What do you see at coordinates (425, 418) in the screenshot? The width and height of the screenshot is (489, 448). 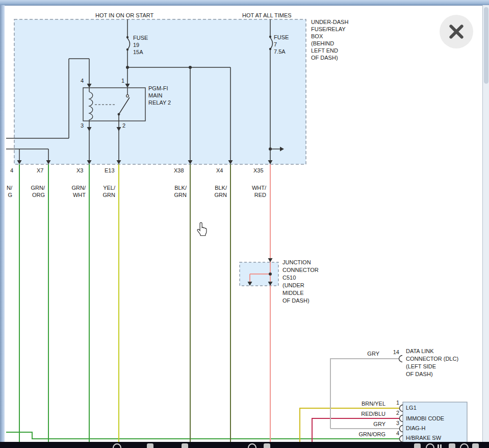 I see `lg1-signal: IMMOBI CODE` at bounding box center [425, 418].